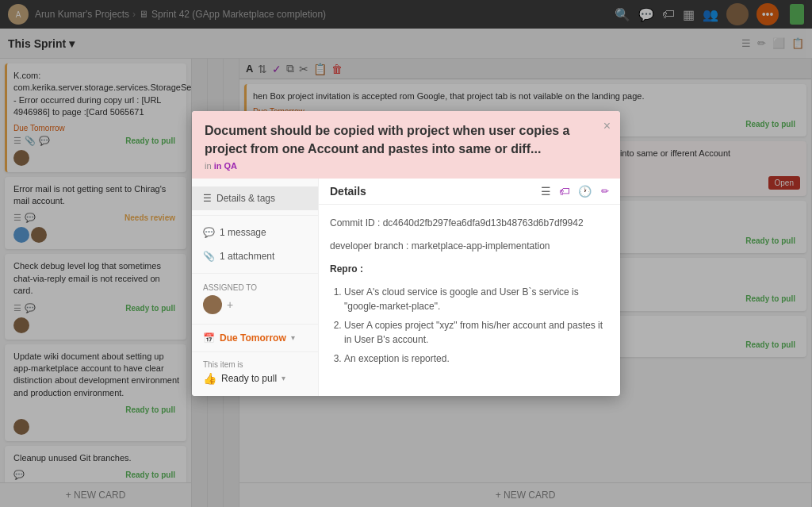  I want to click on calendar-icon: 📅, so click(209, 338).